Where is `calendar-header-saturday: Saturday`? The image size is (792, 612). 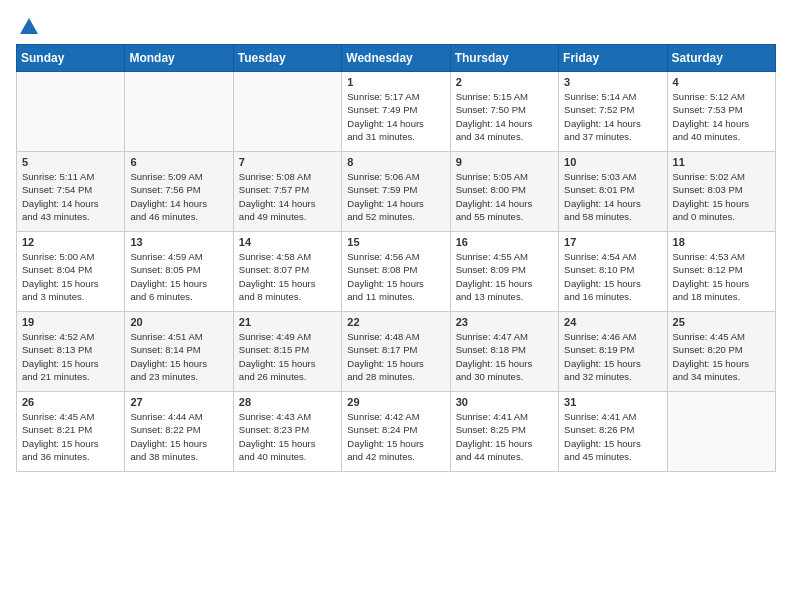
calendar-header-saturday: Saturday is located at coordinates (721, 58).